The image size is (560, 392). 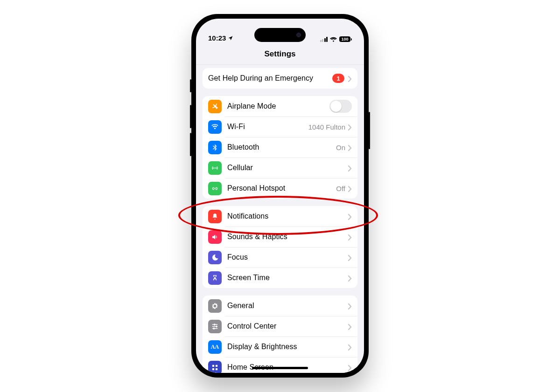 I want to click on row-label: Focus, so click(x=287, y=257).